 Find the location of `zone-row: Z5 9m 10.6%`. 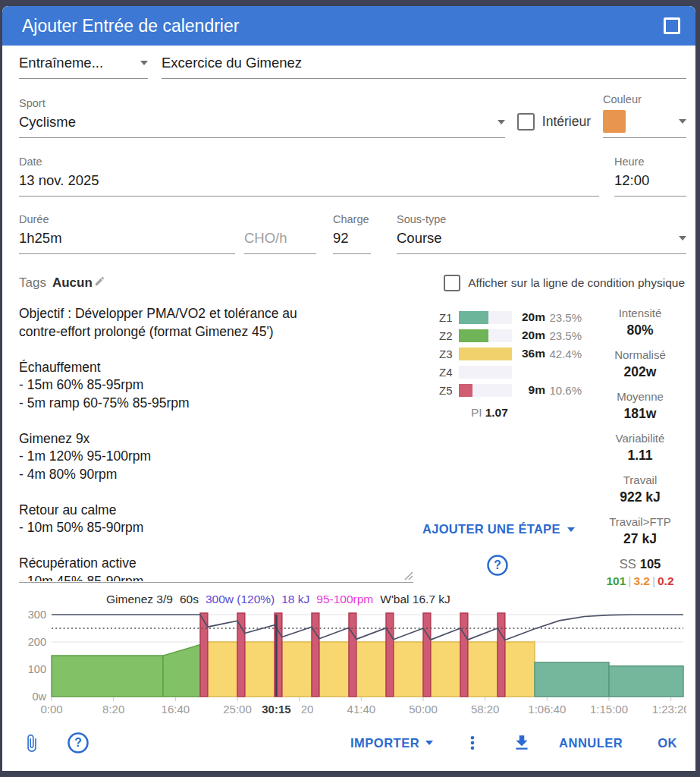

zone-row: Z5 9m 10.6% is located at coordinates (510, 390).